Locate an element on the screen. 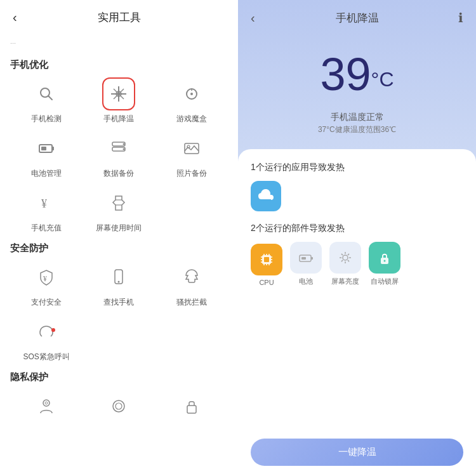 This screenshot has width=476, height=476. icon-game-magic is located at coordinates (192, 94).